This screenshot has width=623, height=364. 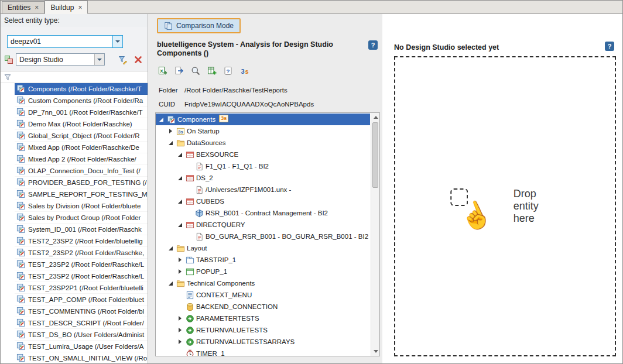 What do you see at coordinates (263, 307) in the screenshot?
I see `tree-item: BACKEND_CONNECTION` at bounding box center [263, 307].